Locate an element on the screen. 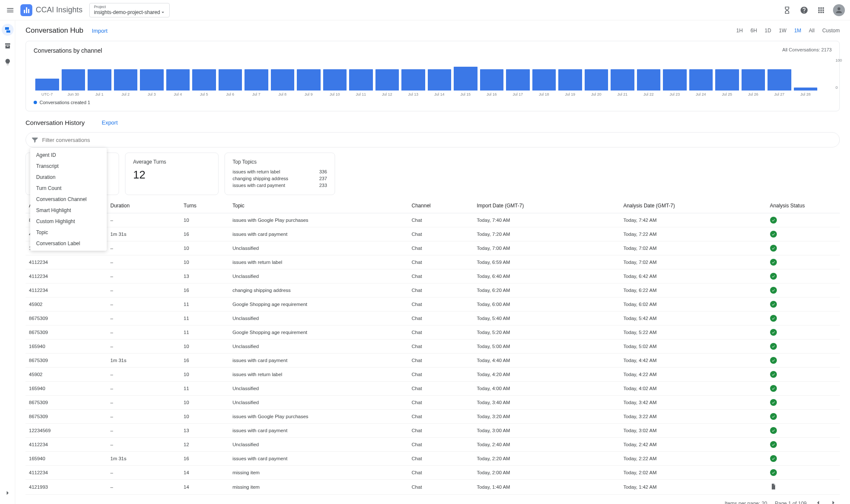 The image size is (850, 504). filter-option: Duration is located at coordinates (68, 177).